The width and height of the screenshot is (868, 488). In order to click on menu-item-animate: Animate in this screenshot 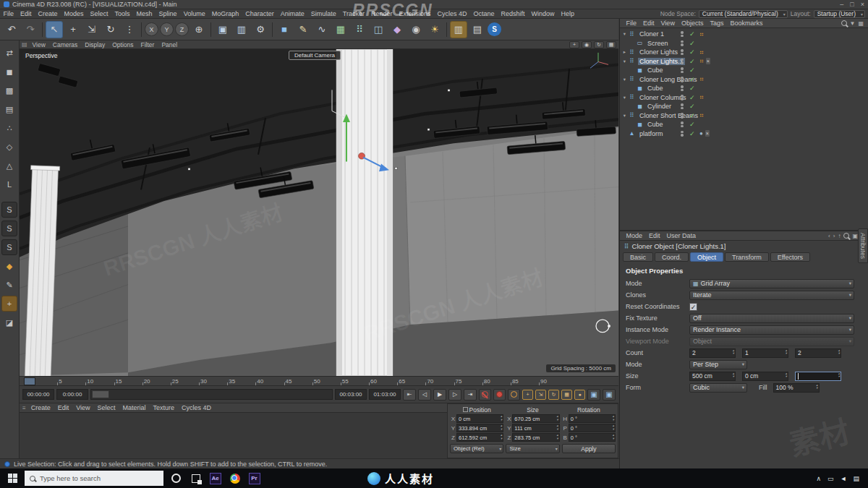, I will do `click(292, 14)`.